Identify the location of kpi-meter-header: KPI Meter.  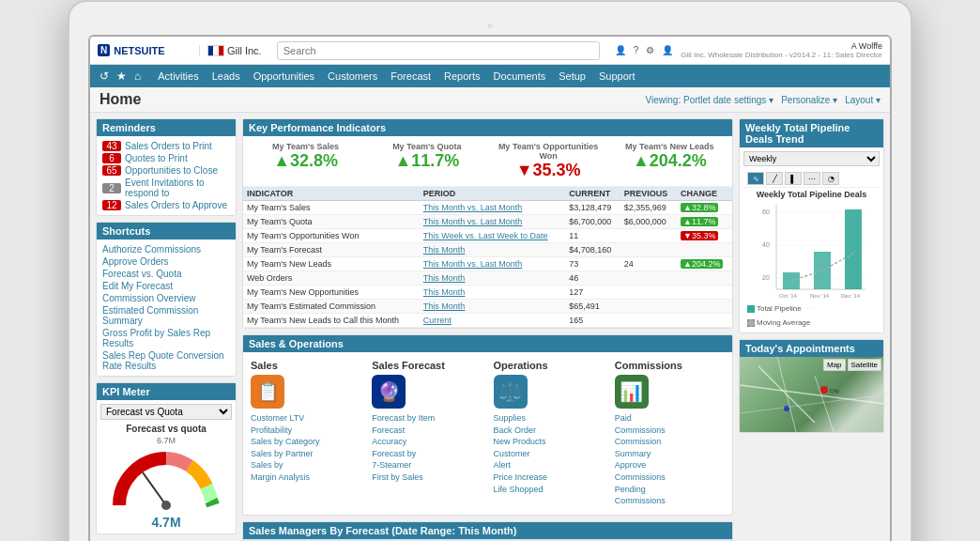
(166, 392).